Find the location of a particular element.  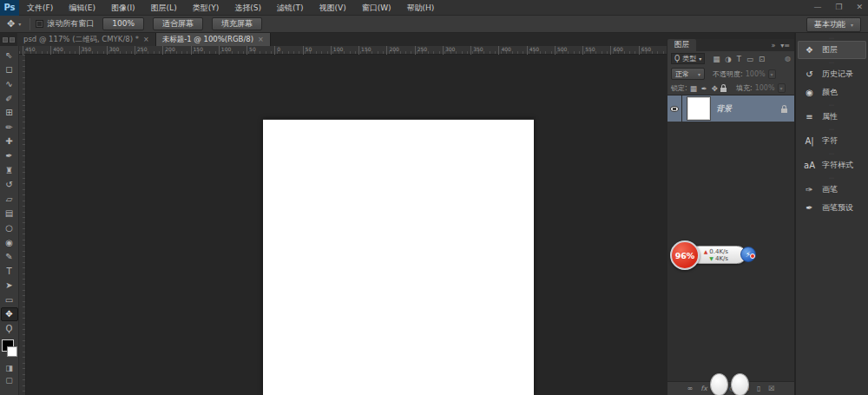

pen-tool-icon: ✎ is located at coordinates (10, 257).